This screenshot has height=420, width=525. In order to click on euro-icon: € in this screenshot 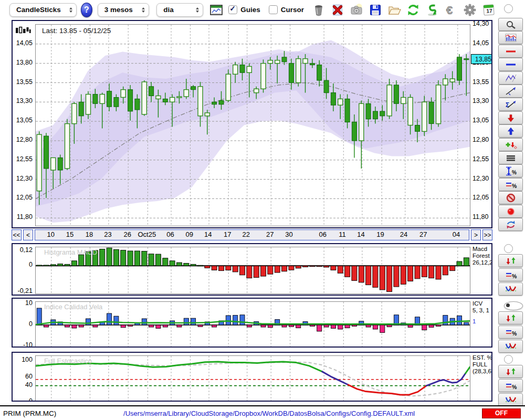, I will do `click(451, 10)`.